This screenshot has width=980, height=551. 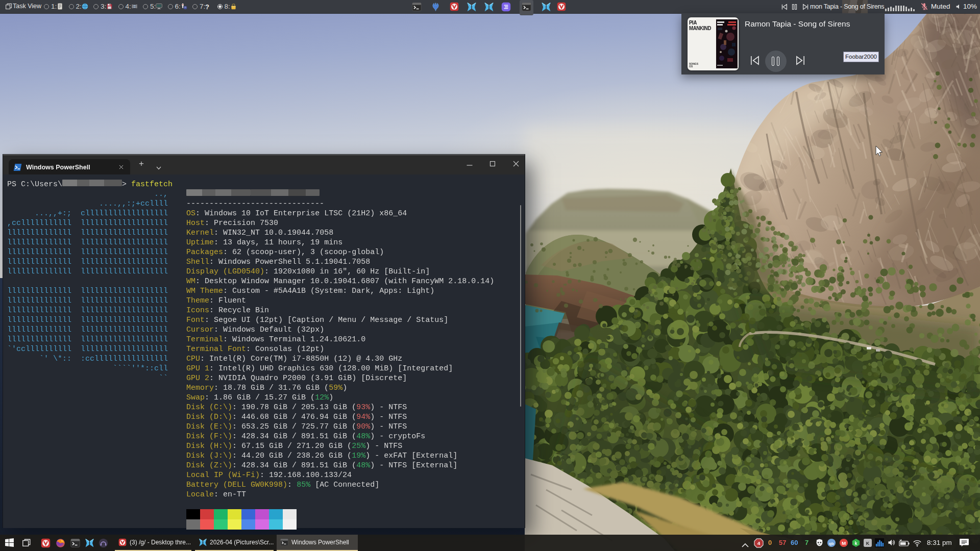 I want to click on svg-text: M, so click(x=844, y=543).